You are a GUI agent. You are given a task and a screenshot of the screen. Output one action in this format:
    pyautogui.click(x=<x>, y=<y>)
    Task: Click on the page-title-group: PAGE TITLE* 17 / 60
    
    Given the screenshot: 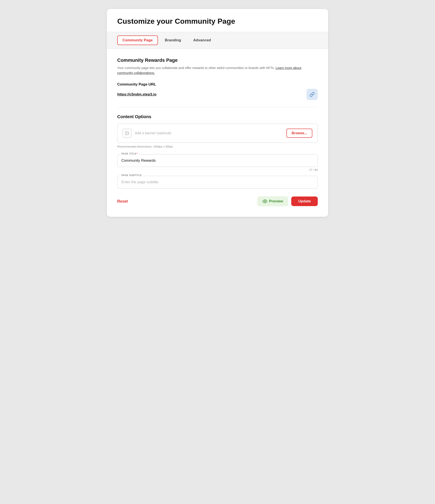 What is the action you would take?
    pyautogui.click(x=217, y=163)
    